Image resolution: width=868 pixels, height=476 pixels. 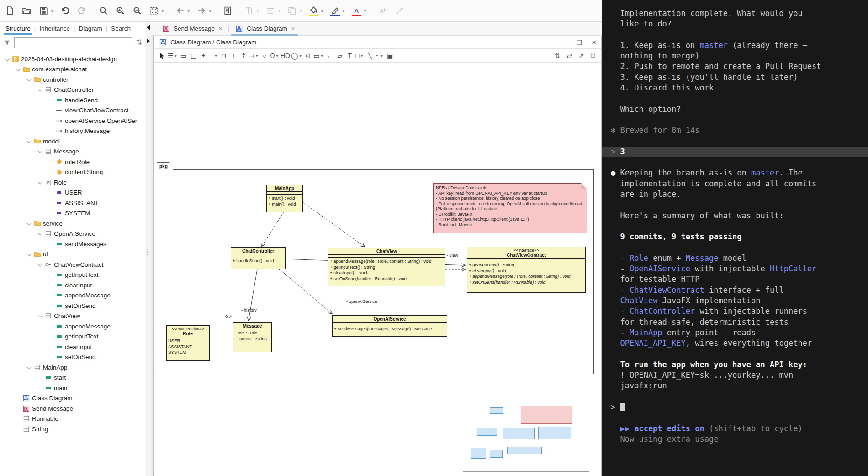 What do you see at coordinates (82, 11) in the screenshot?
I see `redo-button` at bounding box center [82, 11].